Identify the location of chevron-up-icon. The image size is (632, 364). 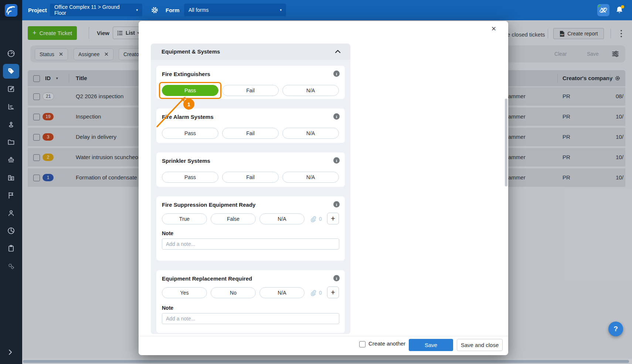
(338, 52).